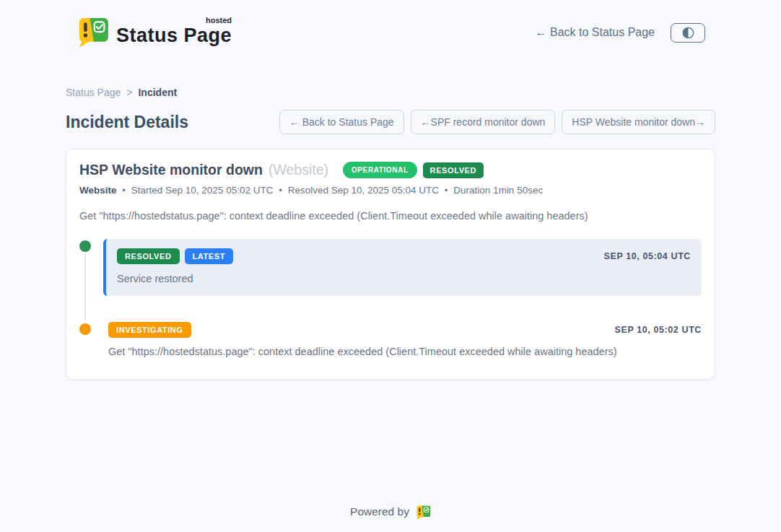 This screenshot has width=781, height=532. Describe the element at coordinates (149, 256) in the screenshot. I see `resolved-badge: RESOLVED` at that location.